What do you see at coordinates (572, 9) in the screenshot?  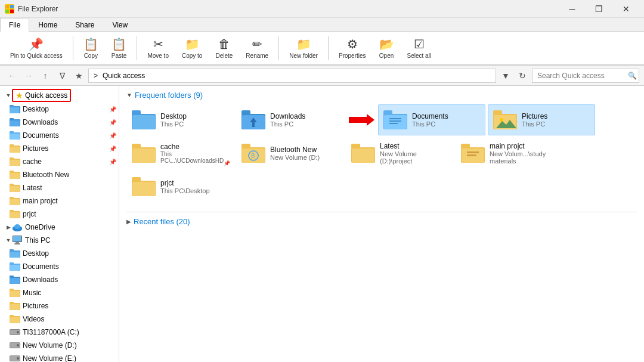 I see `minimize-button: ─` at bounding box center [572, 9].